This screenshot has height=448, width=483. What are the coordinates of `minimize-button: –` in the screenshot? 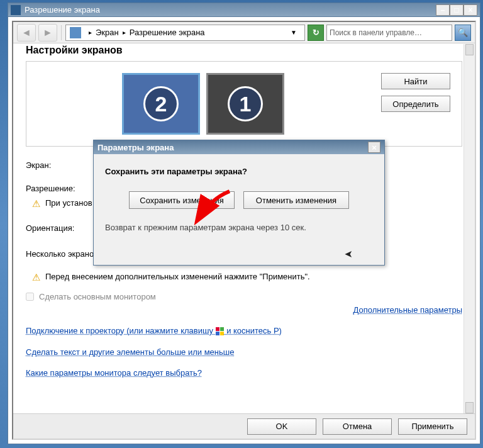 It's located at (443, 10).